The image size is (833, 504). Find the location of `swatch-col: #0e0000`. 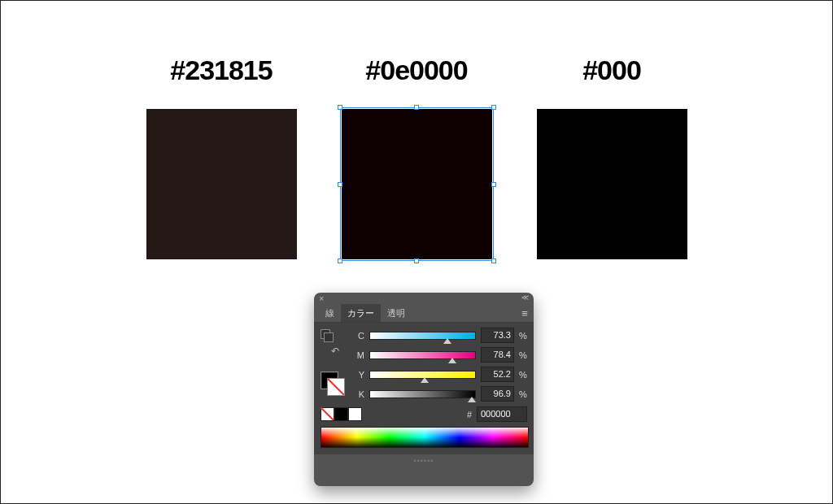

swatch-col: #0e0000 is located at coordinates (416, 157).